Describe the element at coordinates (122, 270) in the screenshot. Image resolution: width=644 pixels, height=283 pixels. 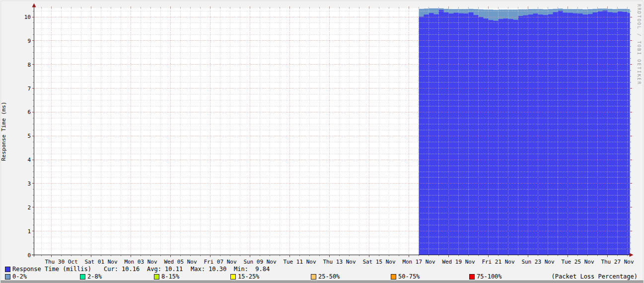
I see `stat-cur: Cur: 10.16` at that location.